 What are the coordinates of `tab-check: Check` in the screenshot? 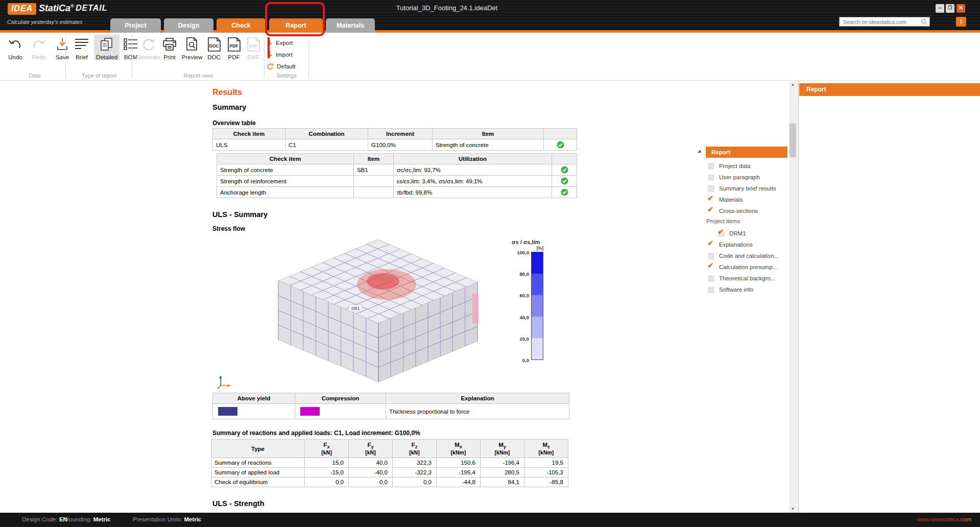 It's located at (241, 26).